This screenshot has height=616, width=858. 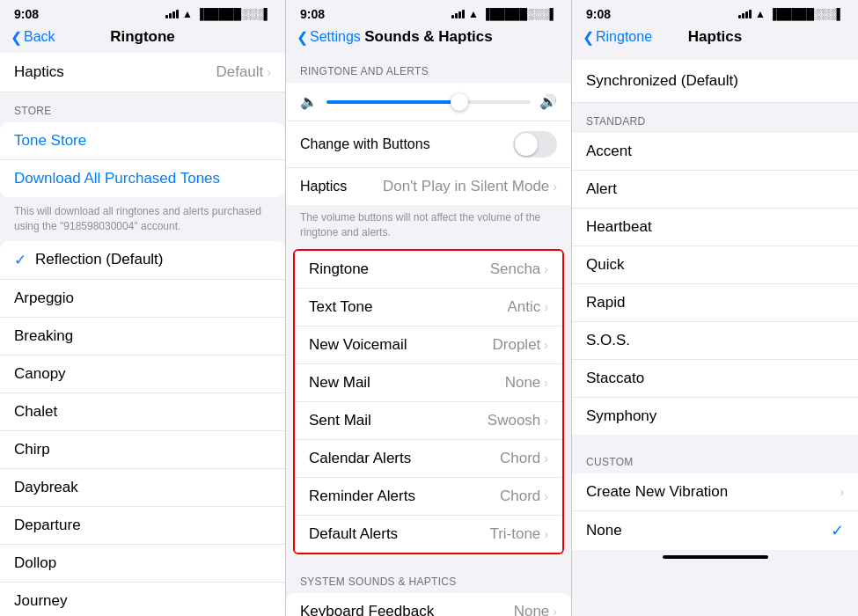 What do you see at coordinates (554, 187) in the screenshot?
I see `chevron-icon-2: ›` at bounding box center [554, 187].